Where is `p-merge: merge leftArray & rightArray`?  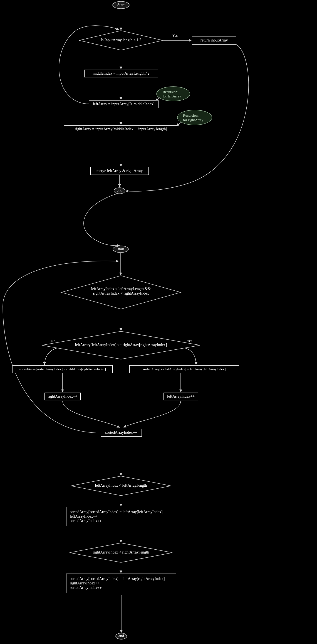 p-merge: merge leftArray & rightArray is located at coordinates (120, 171).